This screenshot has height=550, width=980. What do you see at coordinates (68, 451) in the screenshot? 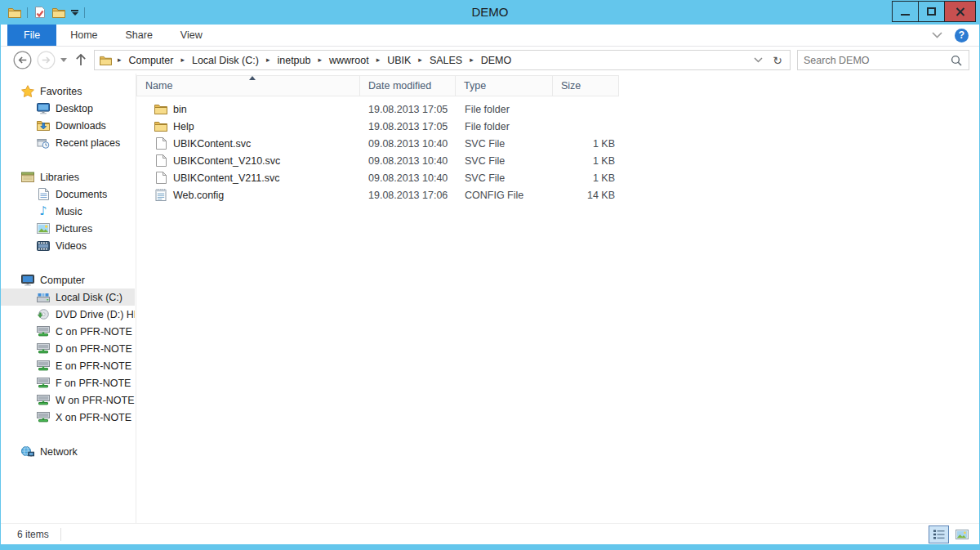
I see `sidebar-section-network: Network` at bounding box center [68, 451].